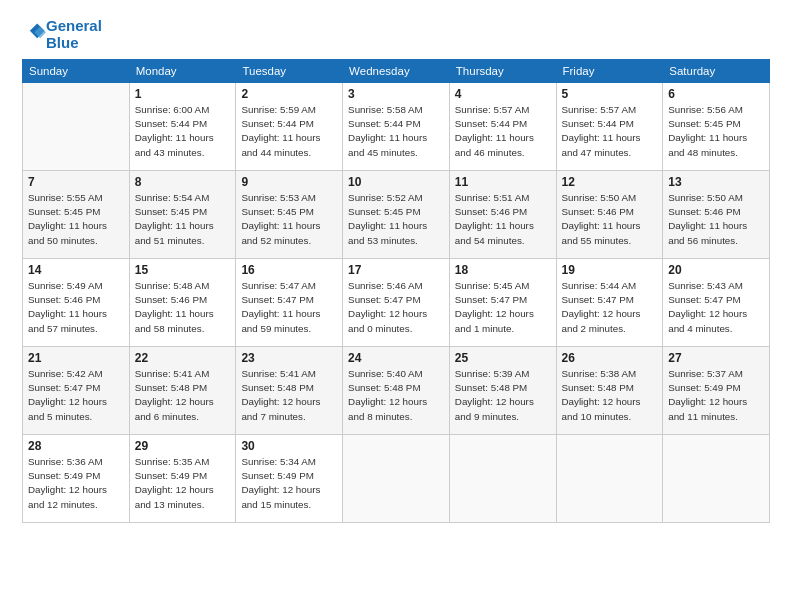  I want to click on table-row: 7Sunrise: 5:55 AM Sunset: 5:45 PM Daylig…, so click(76, 215).